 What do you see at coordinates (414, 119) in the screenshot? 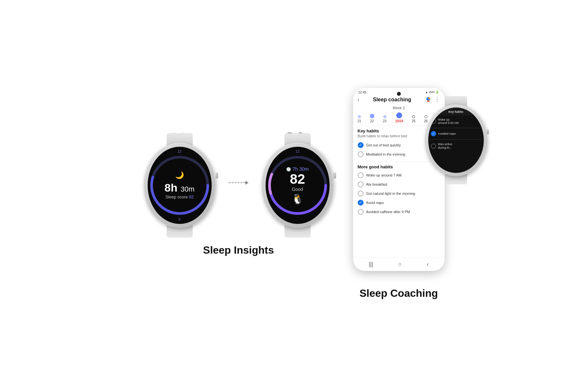
I see `day-item-25: 25` at bounding box center [414, 119].